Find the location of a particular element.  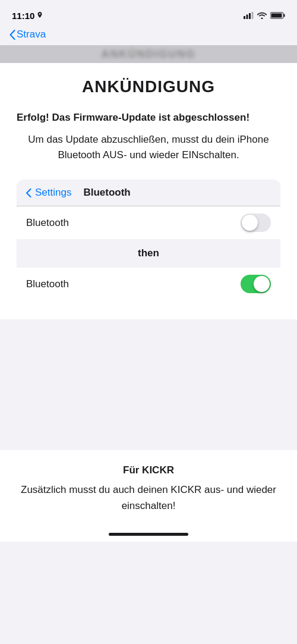

chevron-left-icon is located at coordinates (12, 34).